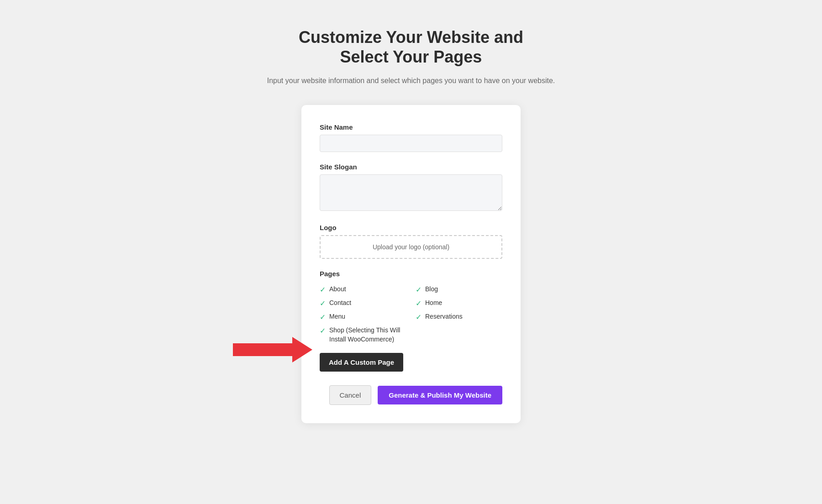 This screenshot has height=504, width=822. Describe the element at coordinates (411, 57) in the screenshot. I see `page-header: Customize Your Website and Select Your P…` at that location.